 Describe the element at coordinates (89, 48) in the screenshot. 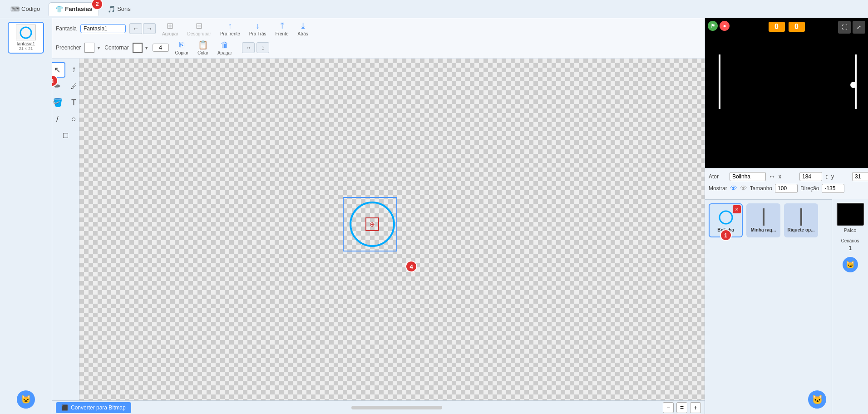

I see `fill-color-swatch` at that location.